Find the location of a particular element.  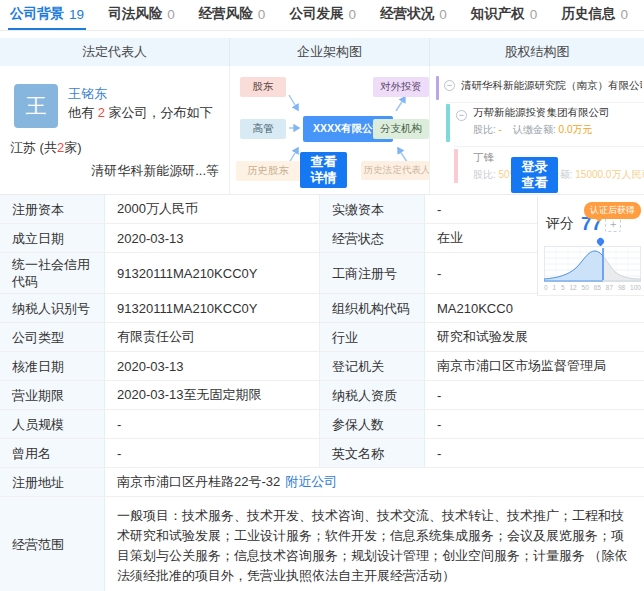

score-axis-ticks: 0 1 5 12 50 65 87 98 100 is located at coordinates (592, 288).